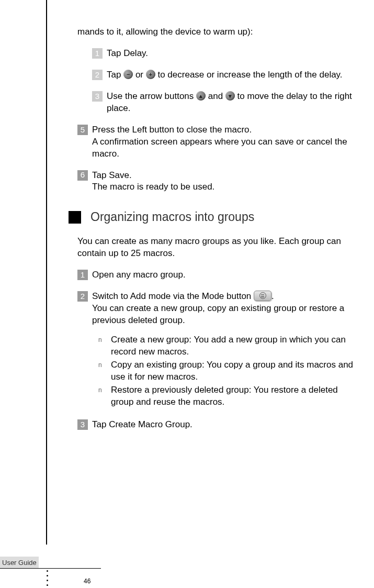 The width and height of the screenshot is (374, 588). I want to click on footer-rule, so click(50, 569).